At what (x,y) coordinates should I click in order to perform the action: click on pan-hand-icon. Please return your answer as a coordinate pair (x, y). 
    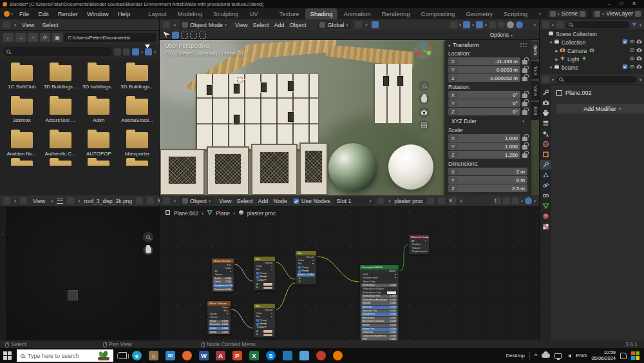
    Looking at the image, I should click on (424, 99).